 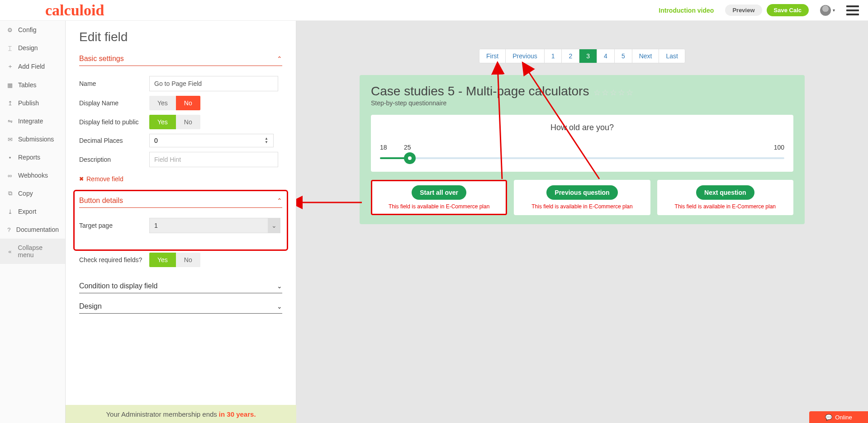 What do you see at coordinates (614, 93) in the screenshot?
I see `rating-stars: ☆☆☆☆☆` at bounding box center [614, 93].